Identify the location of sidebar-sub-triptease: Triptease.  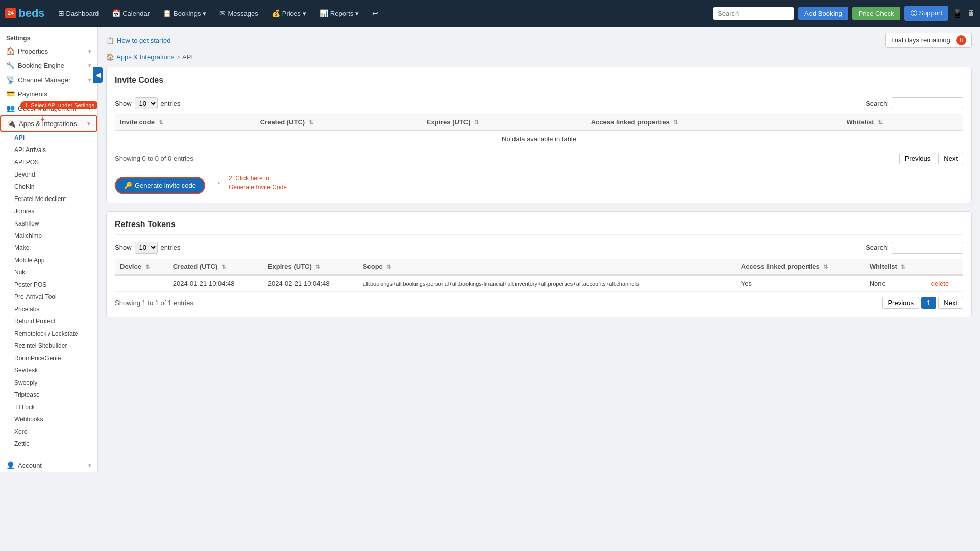
(49, 395).